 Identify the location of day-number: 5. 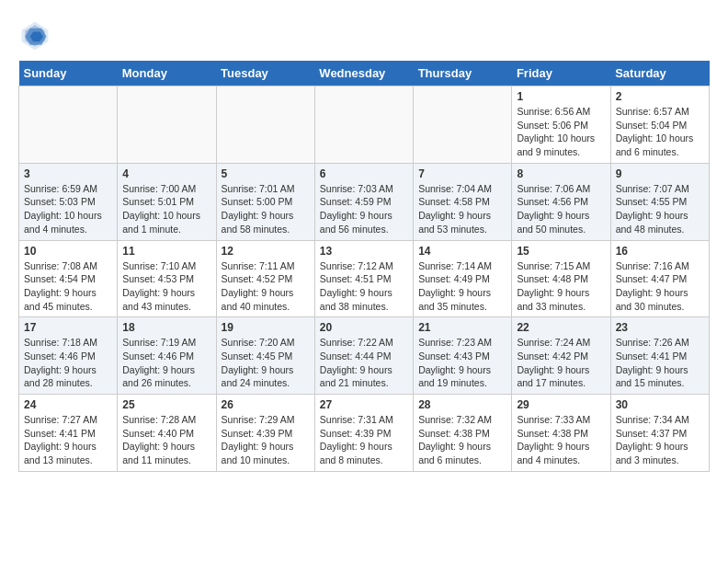
(266, 174).